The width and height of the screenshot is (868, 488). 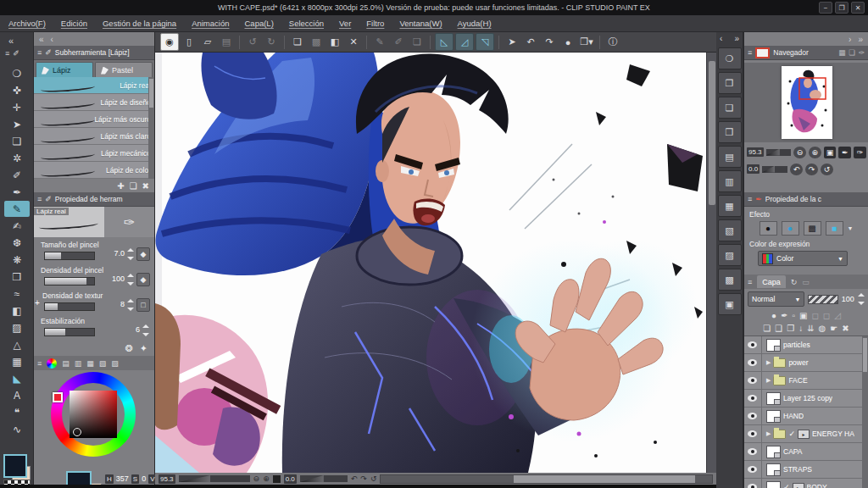 What do you see at coordinates (865, 412) in the screenshot?
I see `layer-list-scrollbar` at bounding box center [865, 412].